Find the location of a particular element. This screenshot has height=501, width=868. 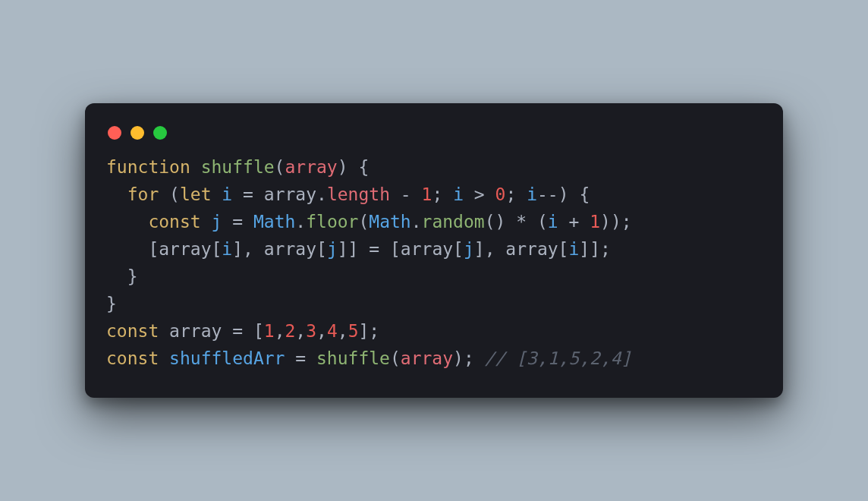

code-token: 4 is located at coordinates (332, 331).